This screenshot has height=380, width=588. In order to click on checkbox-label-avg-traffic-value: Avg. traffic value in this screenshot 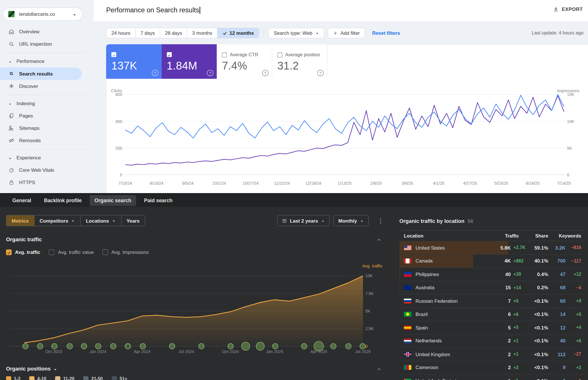, I will do `click(76, 252)`.